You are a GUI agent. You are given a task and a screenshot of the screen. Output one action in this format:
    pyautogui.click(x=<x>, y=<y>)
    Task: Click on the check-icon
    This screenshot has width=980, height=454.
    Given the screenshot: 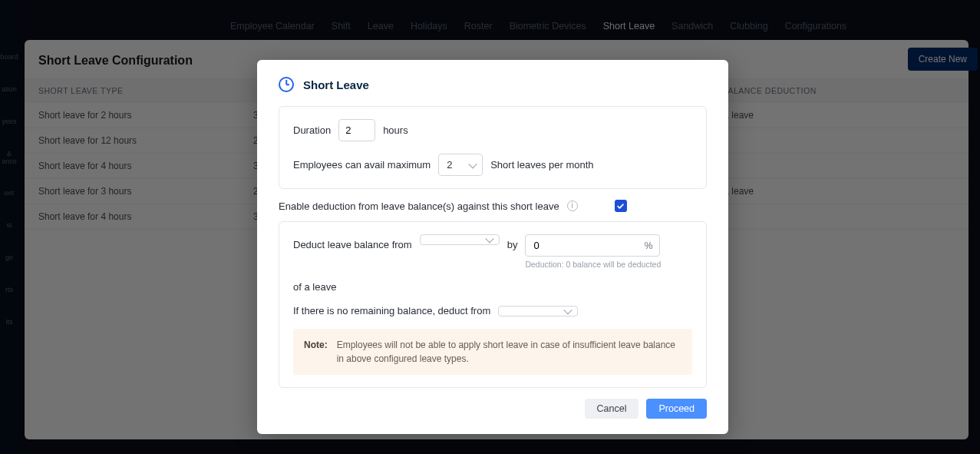 What is the action you would take?
    pyautogui.click(x=620, y=206)
    